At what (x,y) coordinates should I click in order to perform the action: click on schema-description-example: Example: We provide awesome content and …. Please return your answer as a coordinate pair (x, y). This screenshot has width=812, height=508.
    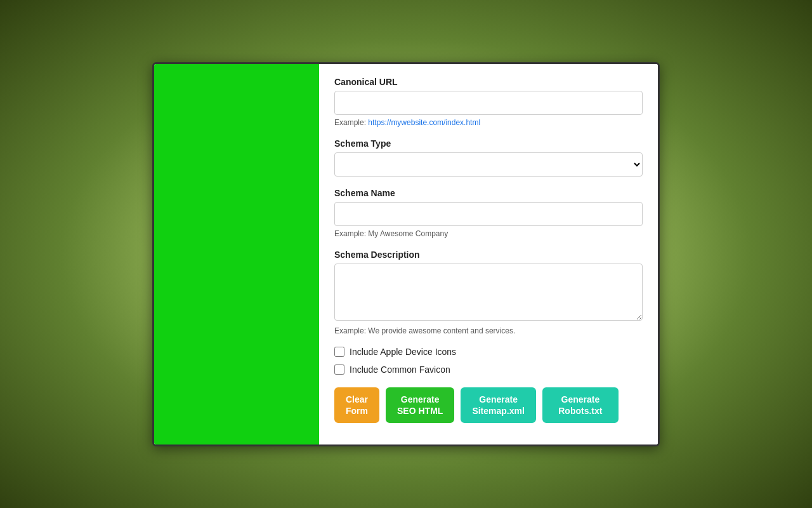
    Looking at the image, I should click on (488, 331).